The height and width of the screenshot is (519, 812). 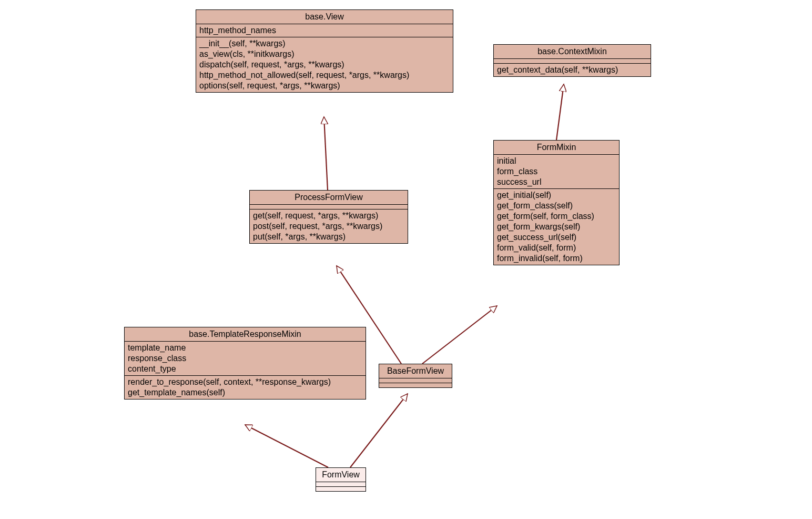 I want to click on method: __init__(self, **kwargs), so click(x=324, y=44).